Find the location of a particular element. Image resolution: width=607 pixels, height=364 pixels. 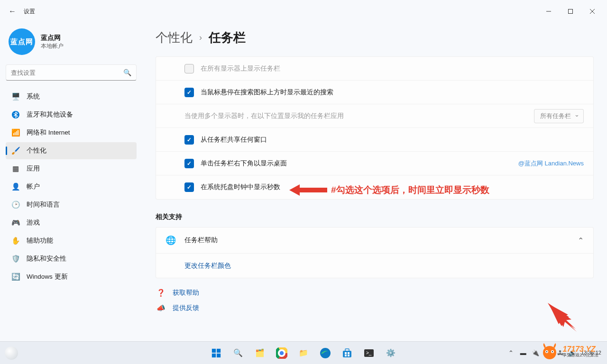

nav-icon is located at coordinates (16, 115).